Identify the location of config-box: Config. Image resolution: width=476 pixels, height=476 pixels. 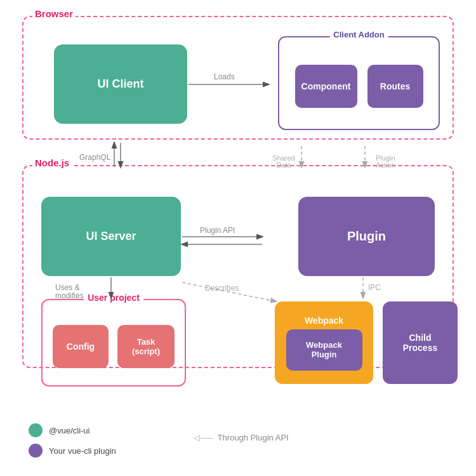
(81, 347).